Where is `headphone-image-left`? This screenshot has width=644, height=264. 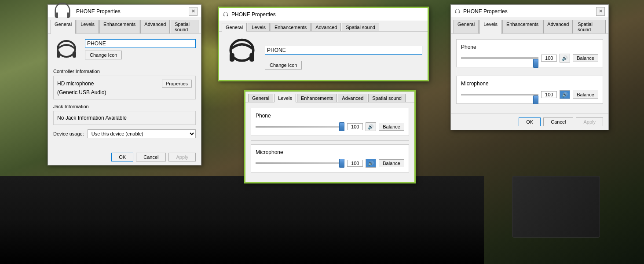
headphone-image-left is located at coordinates (66, 51).